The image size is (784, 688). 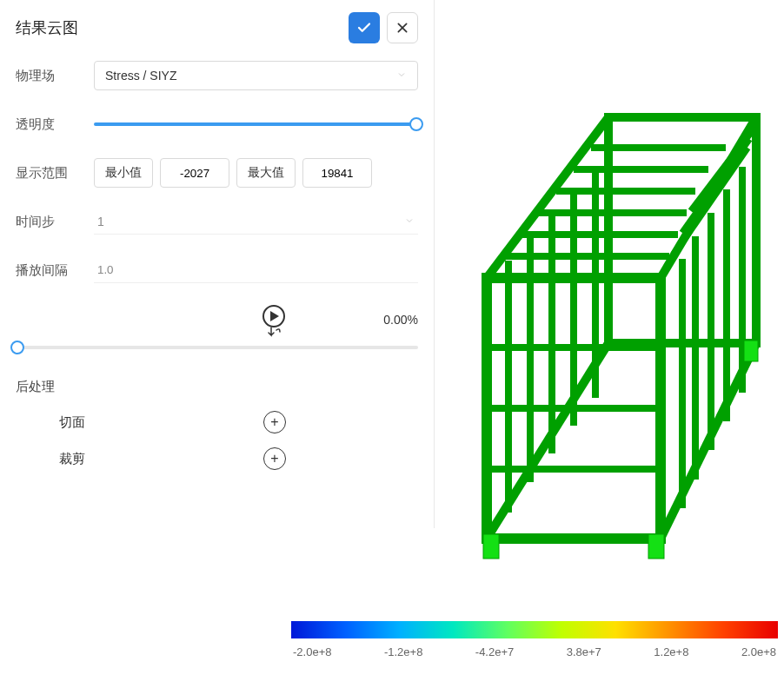 I want to click on close-icon, so click(x=402, y=28).